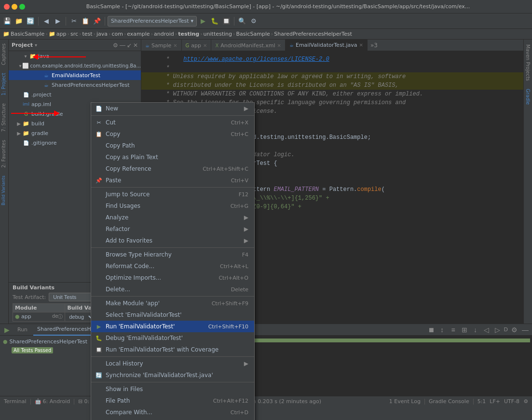 The image size is (532, 420). What do you see at coordinates (138, 34) in the screenshot?
I see `breadcrumb-item-example: example` at bounding box center [138, 34].